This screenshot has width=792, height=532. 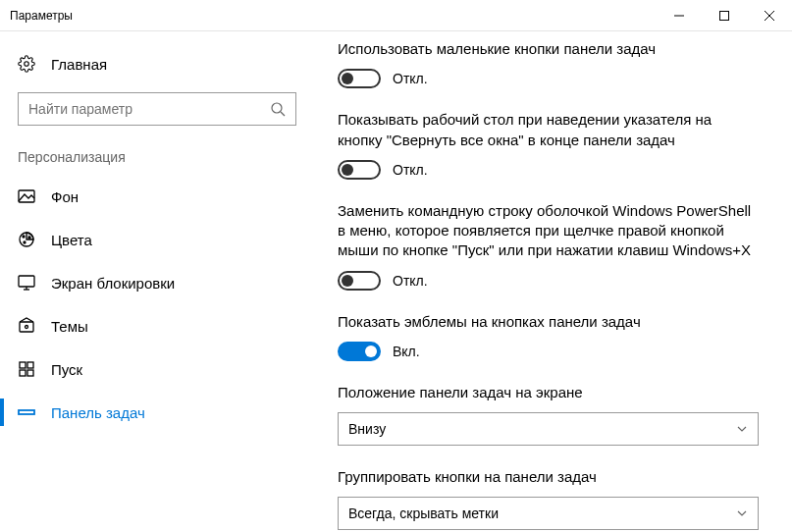 I want to click on select-value: Внизу, so click(x=367, y=429).